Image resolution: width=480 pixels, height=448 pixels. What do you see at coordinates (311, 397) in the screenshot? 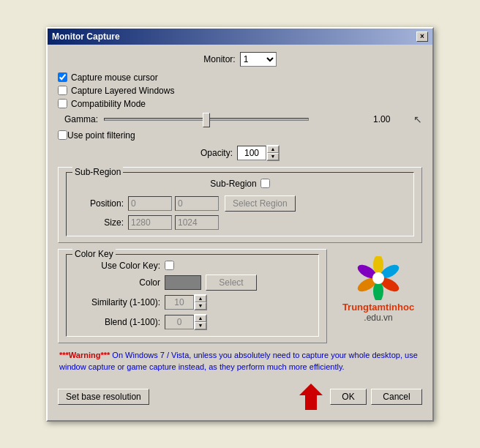
I see `red-arrow-icon` at bounding box center [311, 397].